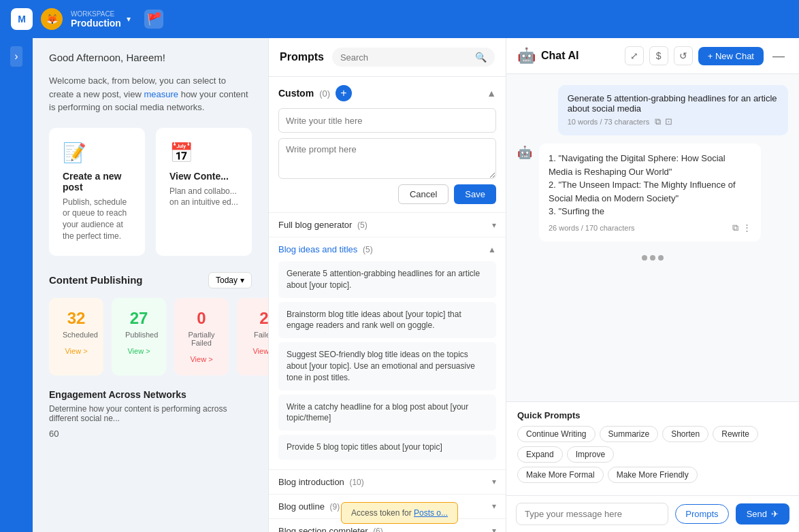 Image resolution: width=799 pixels, height=532 pixels. What do you see at coordinates (653, 514) in the screenshot?
I see `chat-input-row: Prompts Send ✈` at bounding box center [653, 514].